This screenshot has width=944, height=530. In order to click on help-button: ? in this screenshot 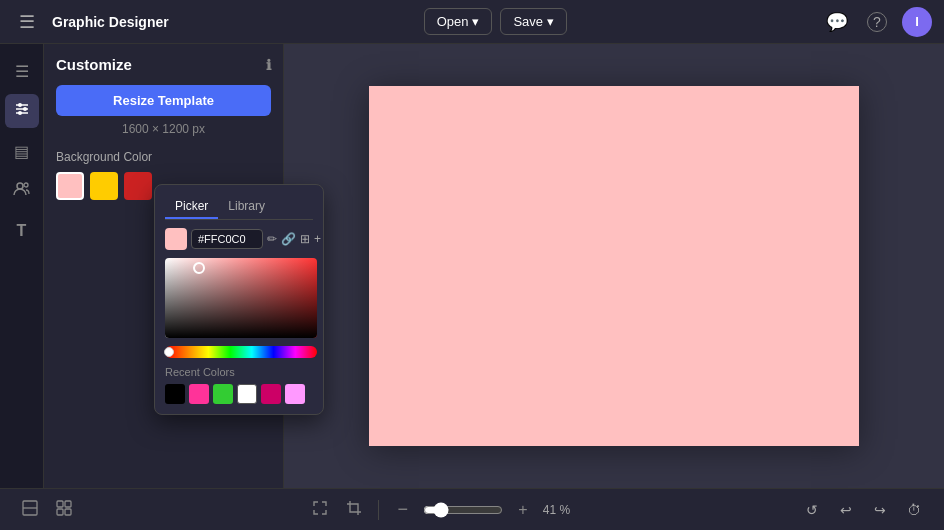, I will do `click(877, 22)`.